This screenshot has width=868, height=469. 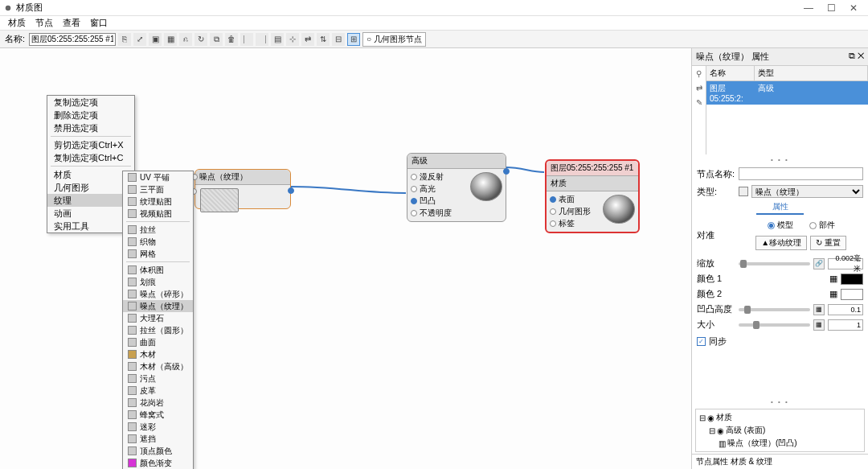 What do you see at coordinates (780, 402) in the screenshot?
I see `collapse-handle-2: • • •` at bounding box center [780, 402].